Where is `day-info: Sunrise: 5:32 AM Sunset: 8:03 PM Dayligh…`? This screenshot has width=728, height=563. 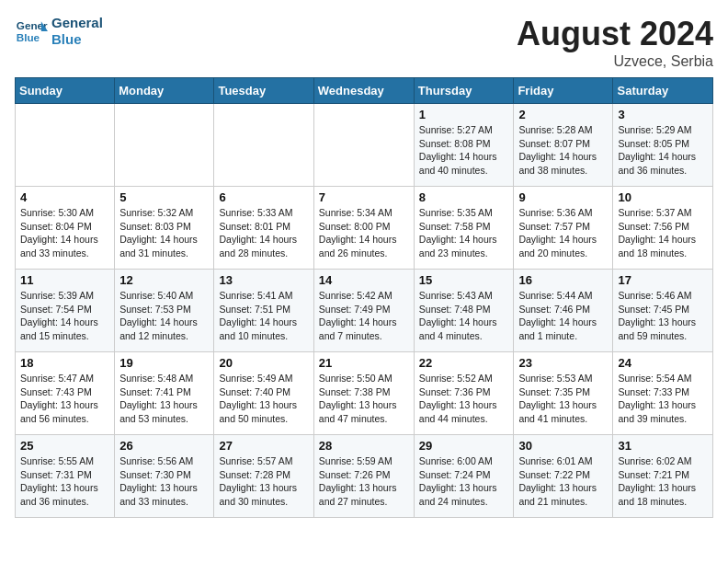 day-info: Sunrise: 5:32 AM Sunset: 8:03 PM Dayligh… is located at coordinates (164, 234).